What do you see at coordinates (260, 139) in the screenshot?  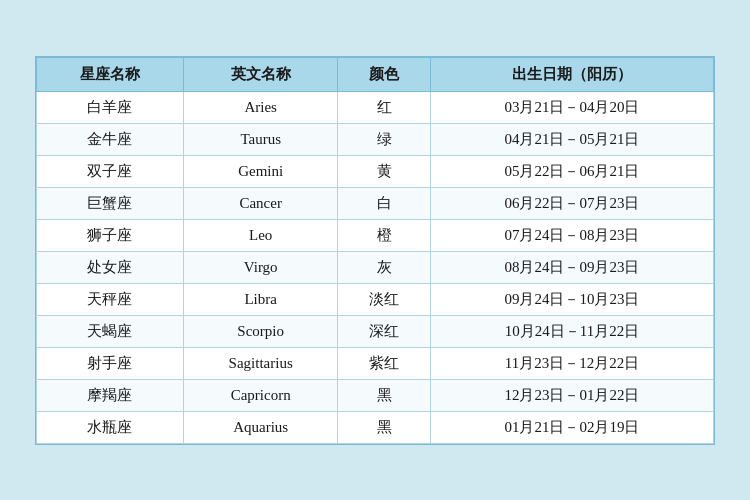 I see `cell-english-name: Taurus` at bounding box center [260, 139].